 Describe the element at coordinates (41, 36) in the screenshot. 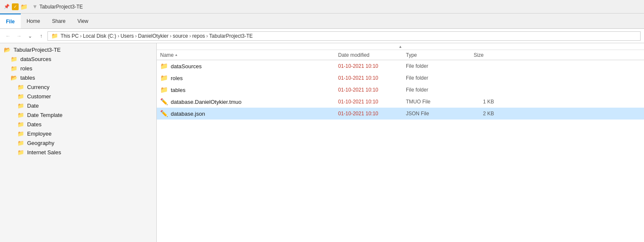

I see `up-button: ↑` at that location.